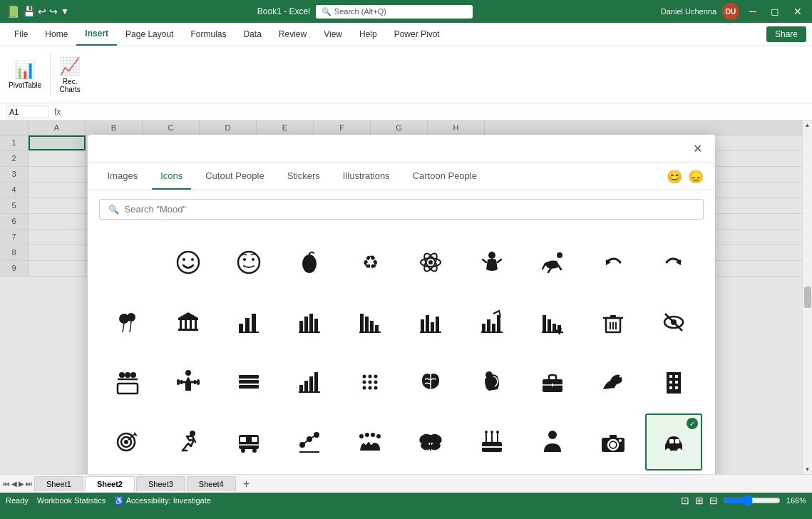 The image size is (812, 519). I want to click on tab-home: Home, so click(56, 34).